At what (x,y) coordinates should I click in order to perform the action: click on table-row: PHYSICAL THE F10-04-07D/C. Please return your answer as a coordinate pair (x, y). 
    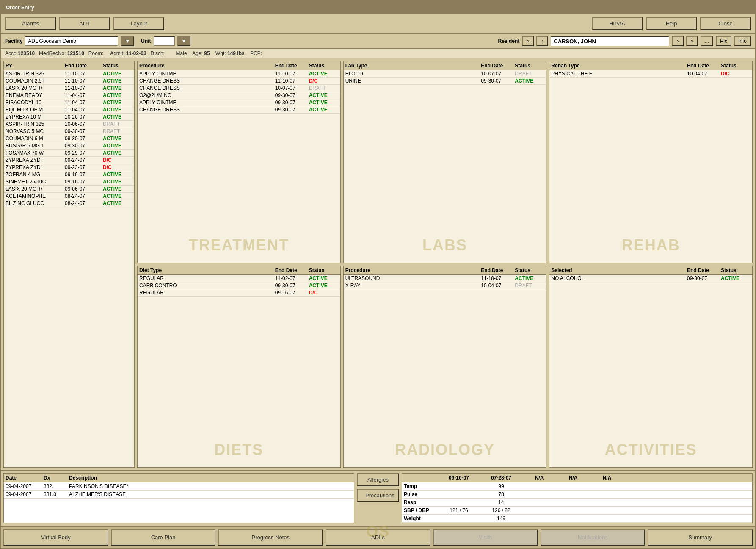
    Looking at the image, I should click on (651, 74).